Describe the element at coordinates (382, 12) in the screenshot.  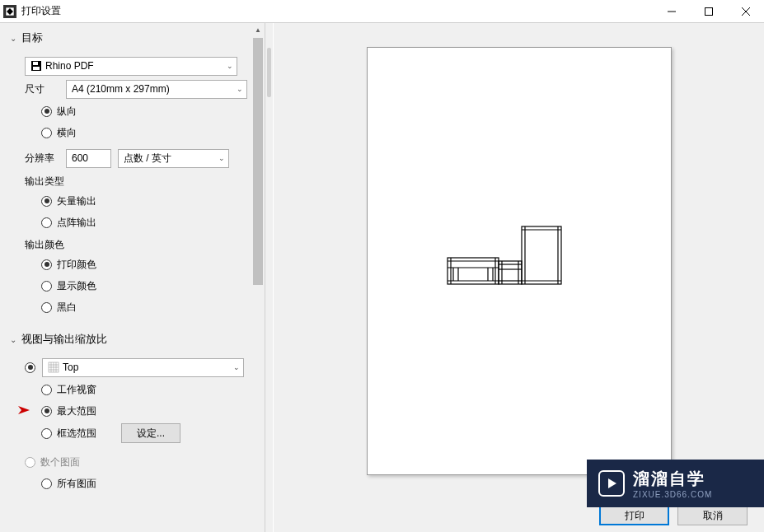
I see `title-bar: 打印设置` at that location.